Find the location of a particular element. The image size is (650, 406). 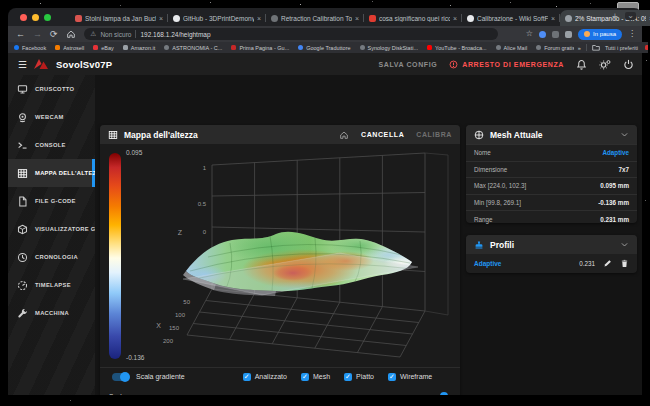

bookmark-item: ASTRONOMIA - C... is located at coordinates (193, 48).